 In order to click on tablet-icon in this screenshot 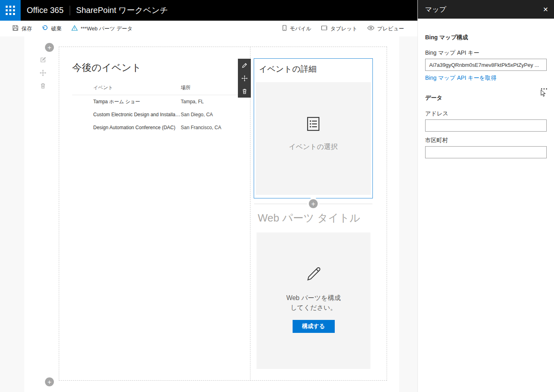, I will do `click(324, 28)`.